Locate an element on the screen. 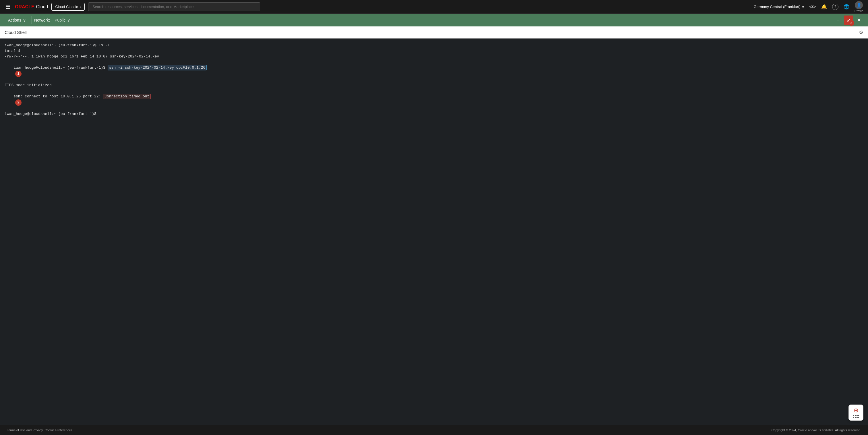 Image resolution: width=868 pixels, height=435 pixels. terminal-line-7: iwan_hooge@cloudshell:~ (eu-frankfurt-1)… is located at coordinates (434, 114).